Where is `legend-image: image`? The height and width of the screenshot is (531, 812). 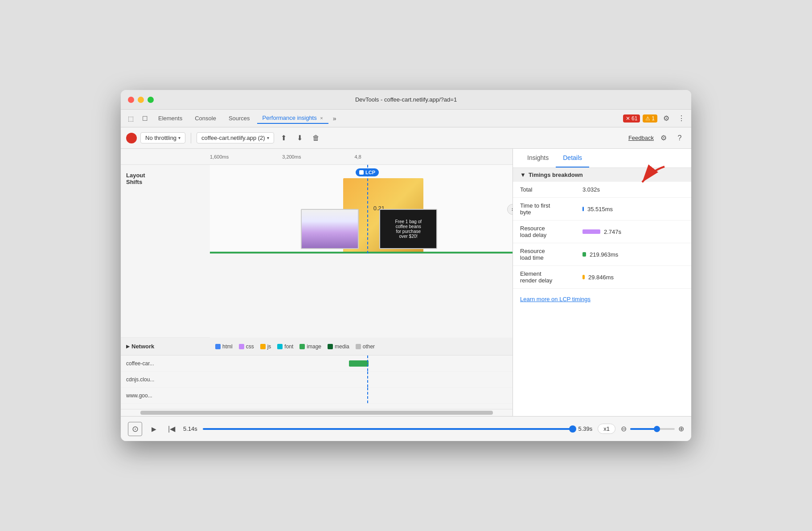
legend-image: image is located at coordinates (310, 347).